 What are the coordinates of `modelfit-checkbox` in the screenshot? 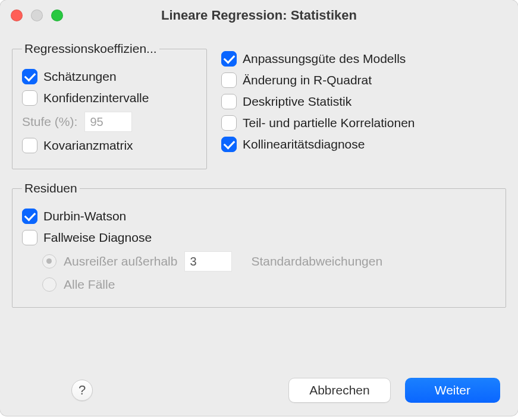 It's located at (229, 59).